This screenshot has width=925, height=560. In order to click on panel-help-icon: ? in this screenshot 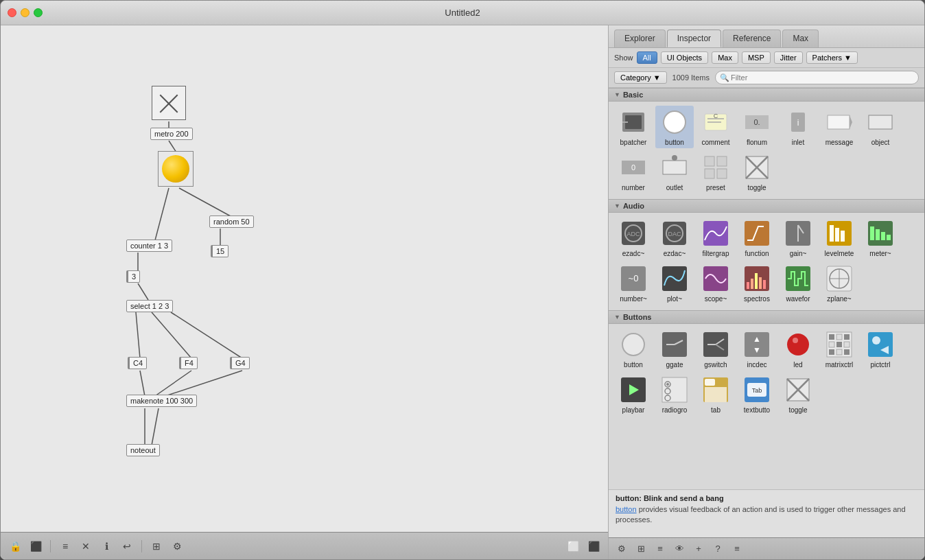, I will do `click(718, 549)`.